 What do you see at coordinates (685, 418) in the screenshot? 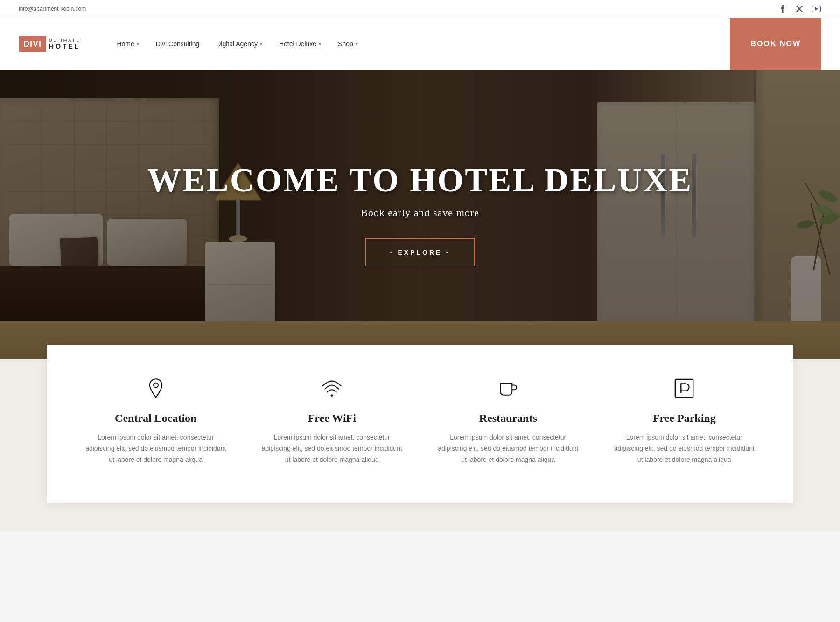
I see `feature-parking-title: Free Parking` at bounding box center [685, 418].